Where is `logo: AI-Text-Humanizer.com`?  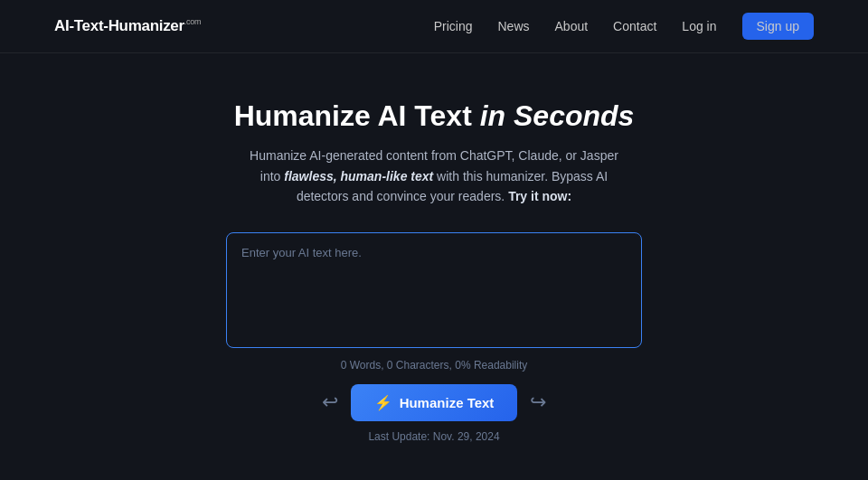 logo: AI-Text-Humanizer.com is located at coordinates (127, 26).